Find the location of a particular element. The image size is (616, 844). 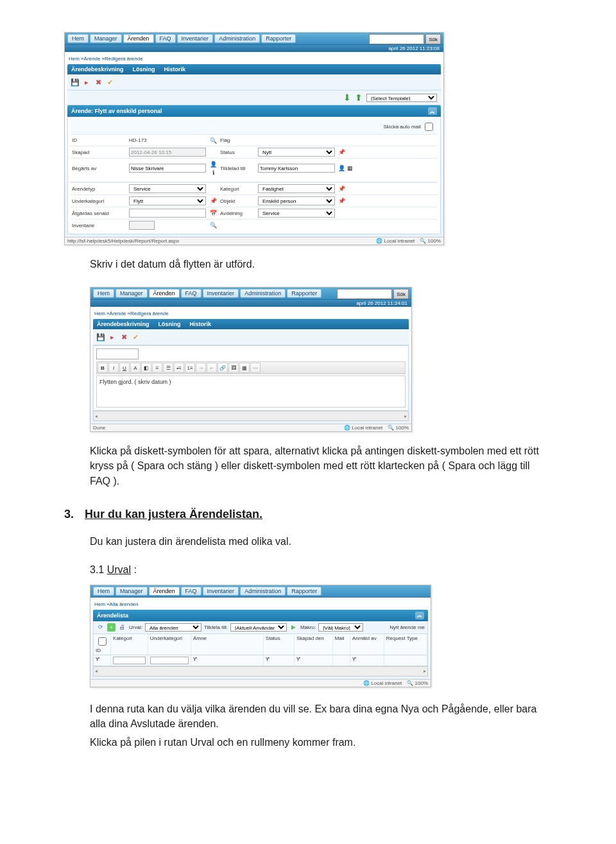

save-close-icon: ✖ is located at coordinates (98, 82).